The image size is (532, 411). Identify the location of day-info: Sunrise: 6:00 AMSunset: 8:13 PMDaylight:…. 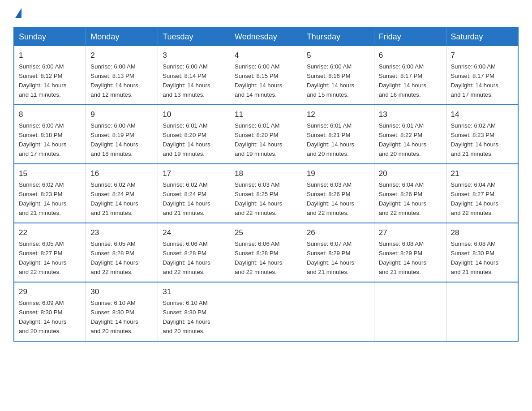
(114, 81).